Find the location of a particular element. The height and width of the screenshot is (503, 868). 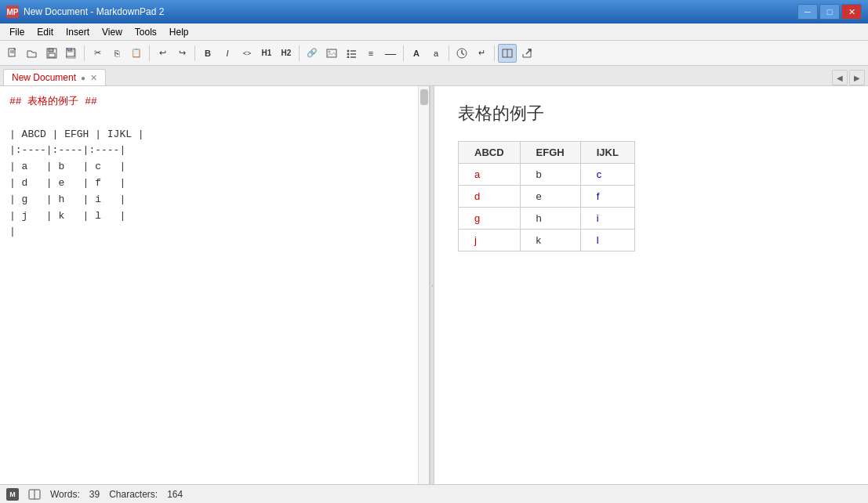

copy-button: ⎘ is located at coordinates (117, 53).